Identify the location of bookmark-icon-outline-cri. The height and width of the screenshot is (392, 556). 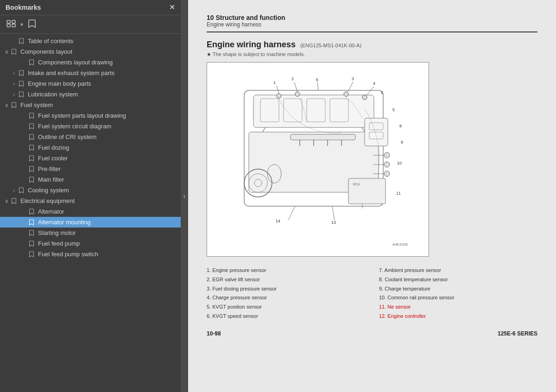
(32, 137).